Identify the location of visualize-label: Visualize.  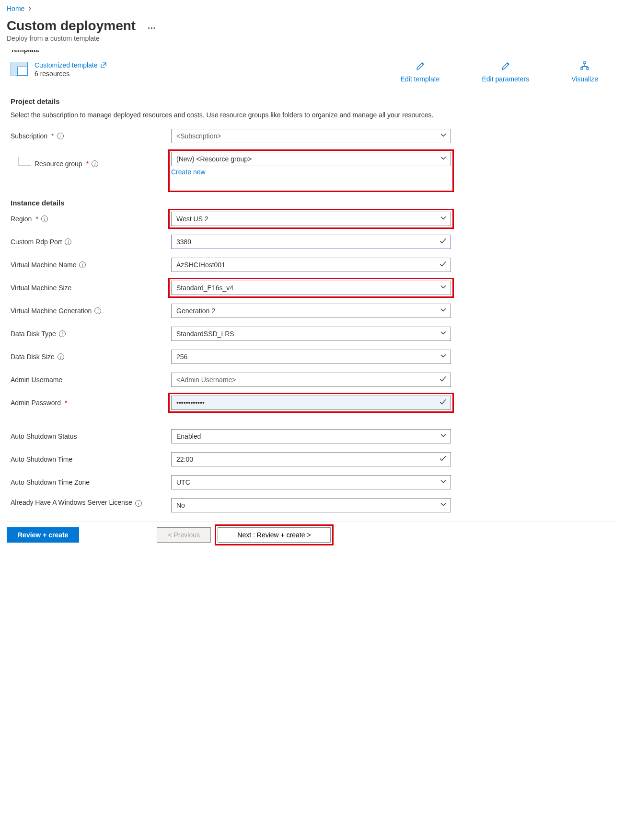
(585, 79).